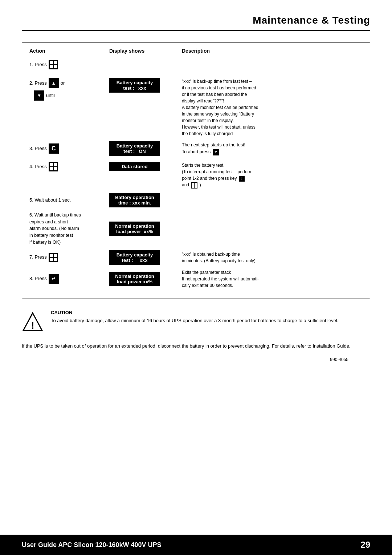 The height and width of the screenshot is (555, 392). Describe the element at coordinates (146, 85) in the screenshot. I see `display-cell-2: Battery capacity test : xxx` at that location.